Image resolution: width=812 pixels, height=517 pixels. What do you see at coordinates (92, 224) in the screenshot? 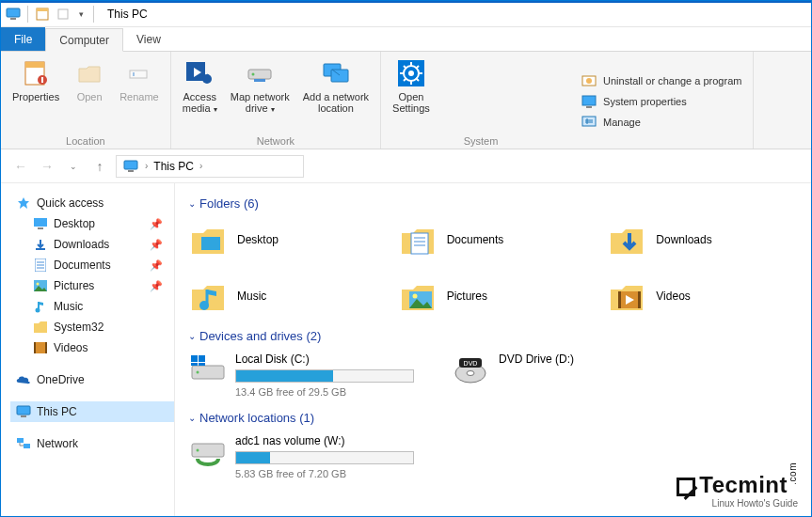
I see `nav-item-desktop: Desktop📌` at bounding box center [92, 224].